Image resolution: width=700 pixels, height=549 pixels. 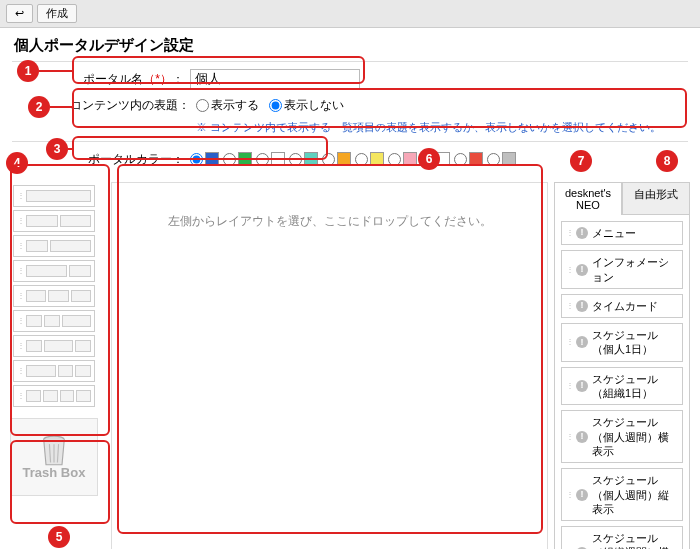 I want to click on undo-icon: ↩, so click(x=20, y=14).